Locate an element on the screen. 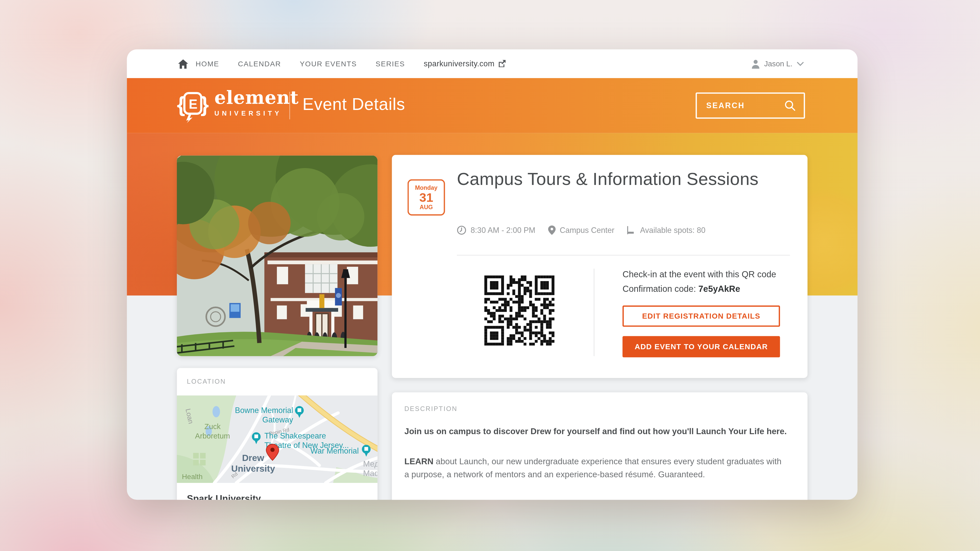  map-label-poi3: War Memorial is located at coordinates (335, 451).